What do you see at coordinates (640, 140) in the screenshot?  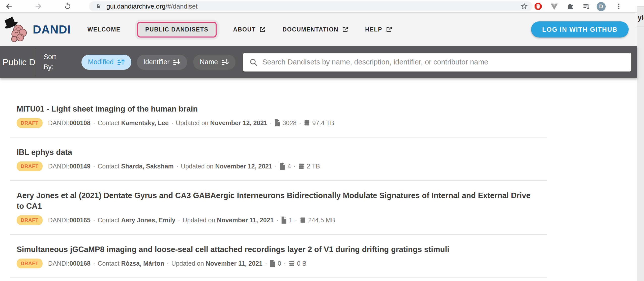 I see `background-window-strip: ylog` at bounding box center [640, 140].